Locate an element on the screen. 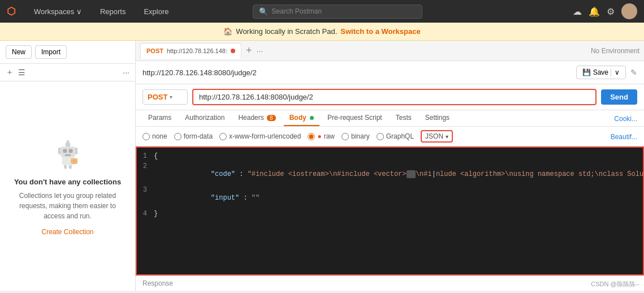  settings-icon: ⚙ is located at coordinates (611, 11).